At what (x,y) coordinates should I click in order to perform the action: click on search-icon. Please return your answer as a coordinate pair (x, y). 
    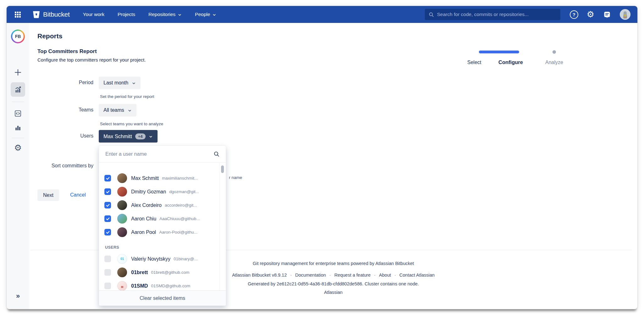
    Looking at the image, I should click on (216, 154).